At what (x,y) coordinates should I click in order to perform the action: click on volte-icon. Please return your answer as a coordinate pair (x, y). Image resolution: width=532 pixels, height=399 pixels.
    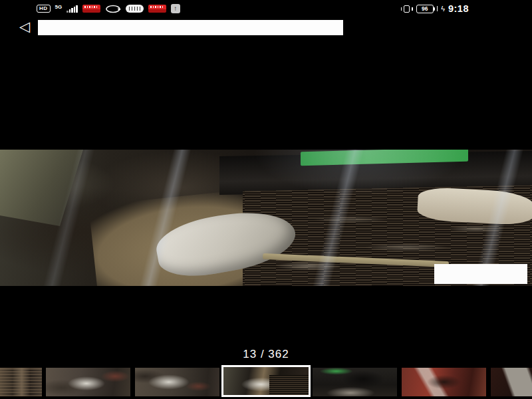
    Looking at the image, I should click on (134, 9).